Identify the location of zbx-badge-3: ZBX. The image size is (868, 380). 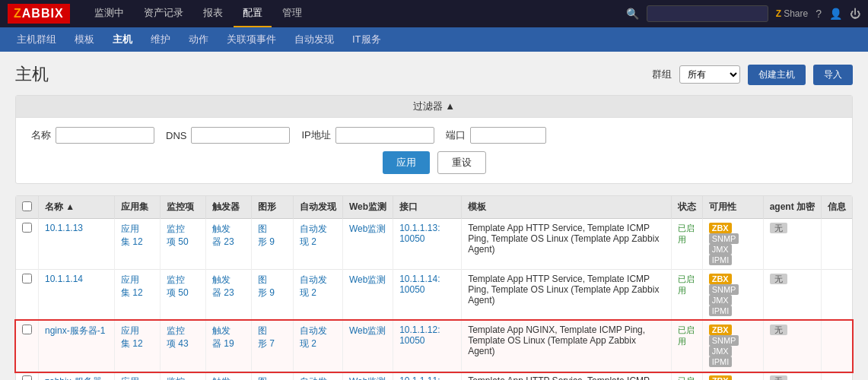
(720, 330).